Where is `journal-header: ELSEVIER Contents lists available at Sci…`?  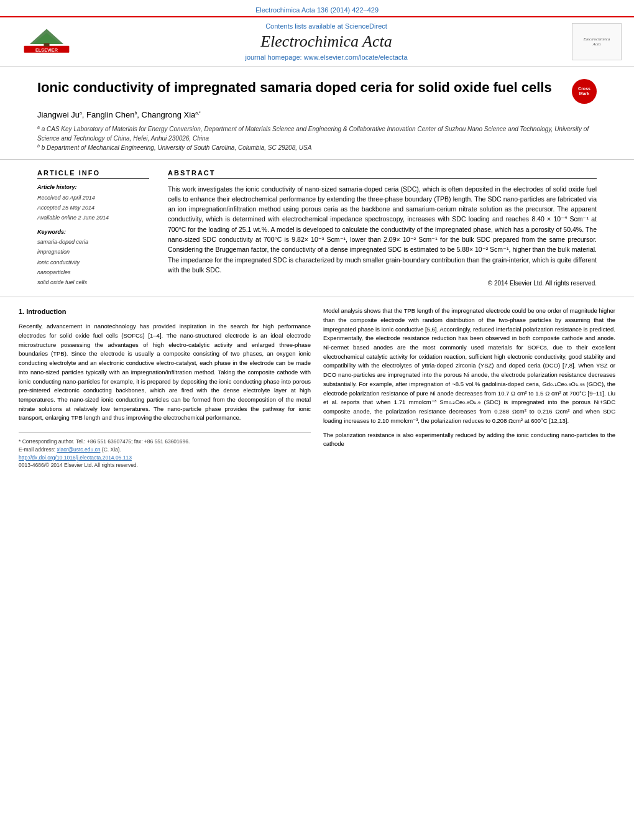
journal-header: ELSEVIER Contents lists available at Sci… is located at coordinates (317, 41).